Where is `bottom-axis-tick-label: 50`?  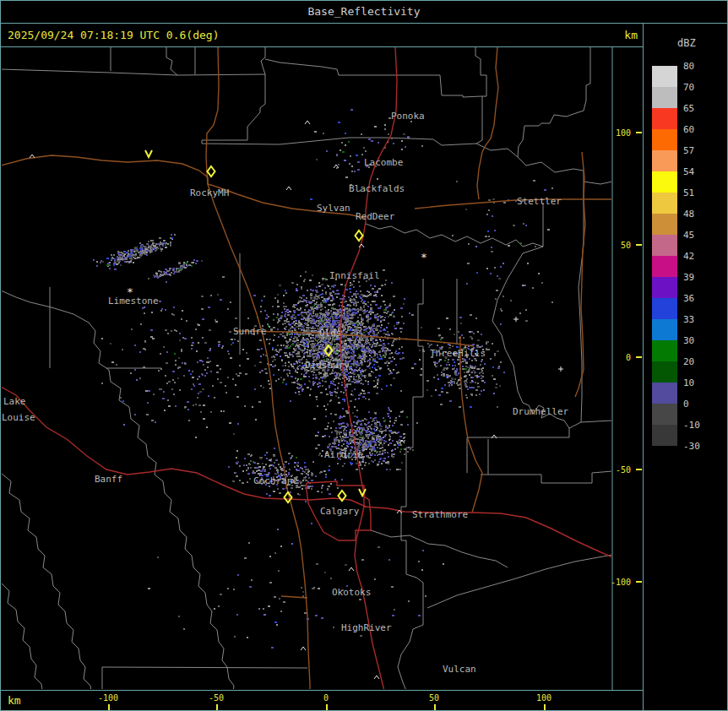
bottom-axis-tick-label: 50 is located at coordinates (434, 697).